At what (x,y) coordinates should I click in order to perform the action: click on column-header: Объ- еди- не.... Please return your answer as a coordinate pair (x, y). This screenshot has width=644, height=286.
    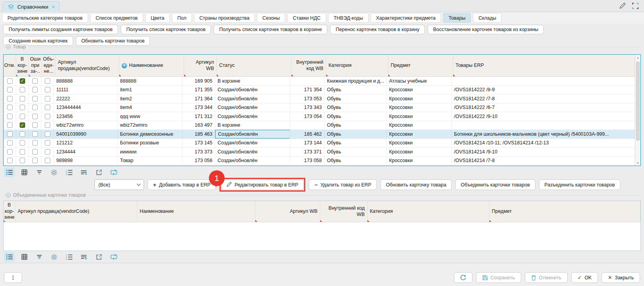
    Looking at the image, I should click on (49, 65).